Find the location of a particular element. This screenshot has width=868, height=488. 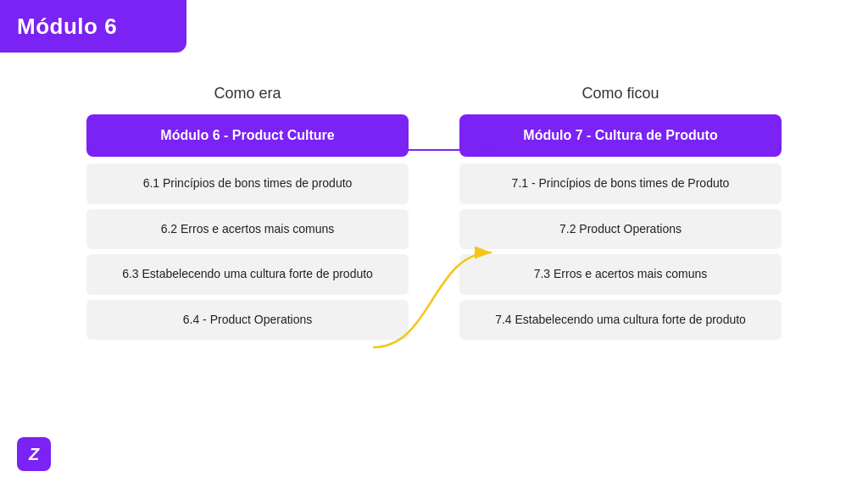

list-item: 6.1 Princípios de bons times de produto is located at coordinates (248, 184).